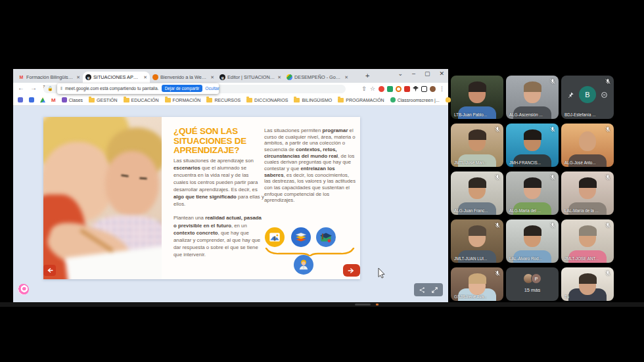 Image resolution: width=644 pixels, height=362 pixels. What do you see at coordinates (103, 100) in the screenshot?
I see `bookmark-gesti-n: GESTIÓN` at bounding box center [103, 100].